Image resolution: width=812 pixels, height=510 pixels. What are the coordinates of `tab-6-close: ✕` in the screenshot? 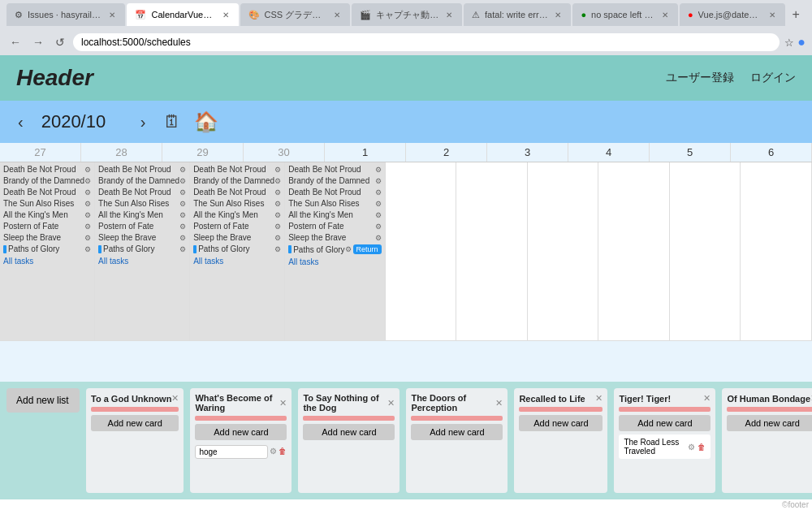 It's located at (665, 15).